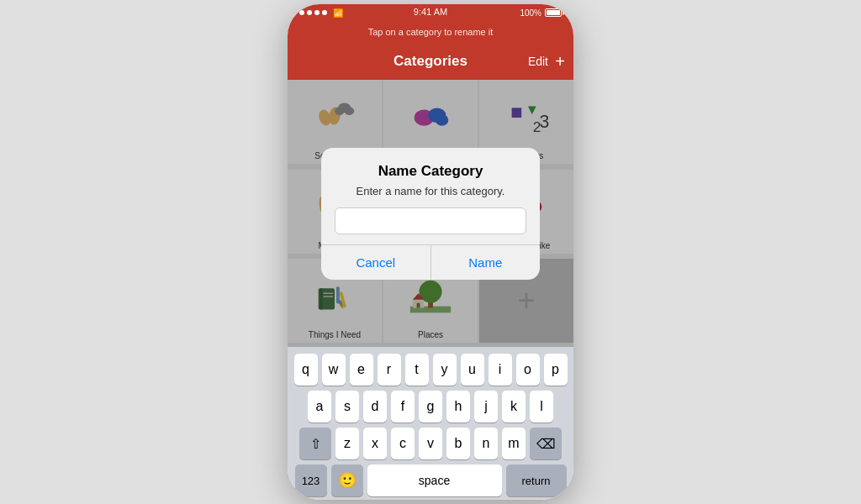 This screenshot has width=861, height=504. What do you see at coordinates (430, 192) in the screenshot?
I see `dialog-message: Enter a name for this category.` at bounding box center [430, 192].